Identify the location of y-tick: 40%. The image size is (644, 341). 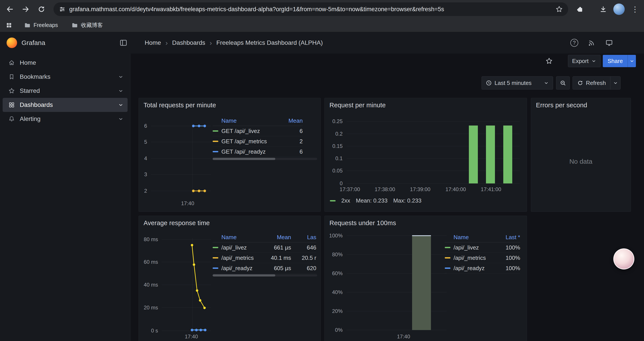
(334, 292).